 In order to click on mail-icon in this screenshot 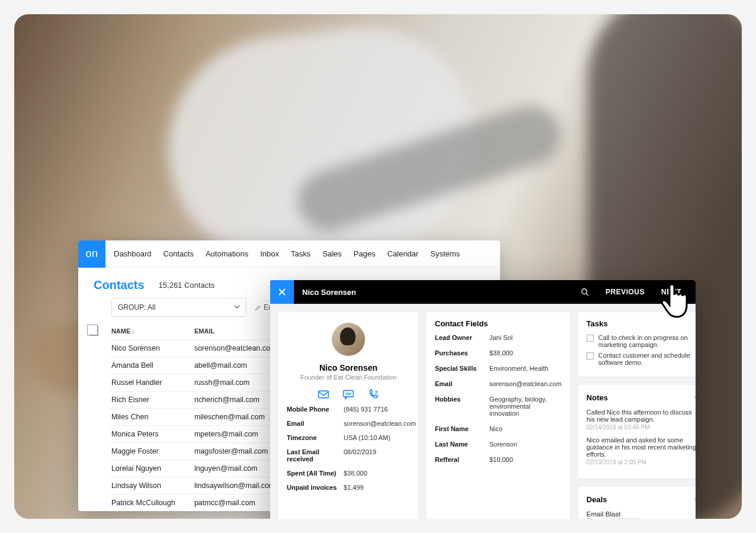, I will do `click(323, 394)`.